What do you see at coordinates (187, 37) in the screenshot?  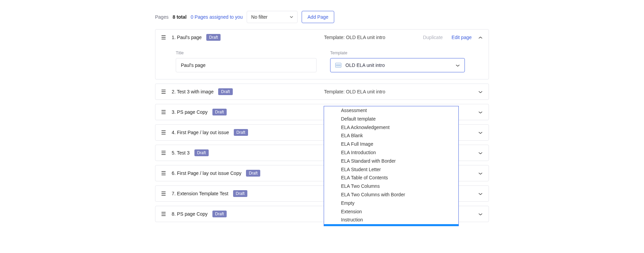 I see `page-row-title: 1. Paul's page` at bounding box center [187, 37].